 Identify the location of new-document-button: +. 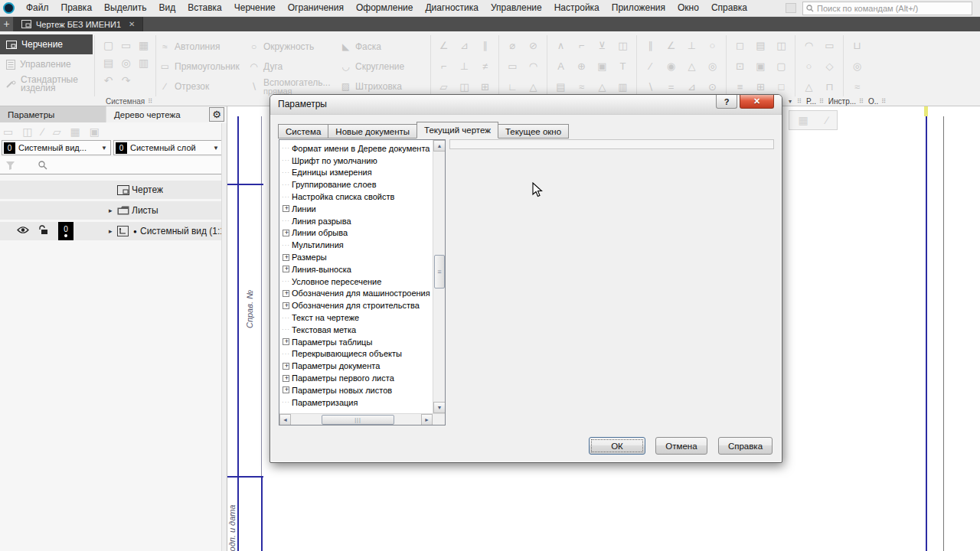
(7, 24).